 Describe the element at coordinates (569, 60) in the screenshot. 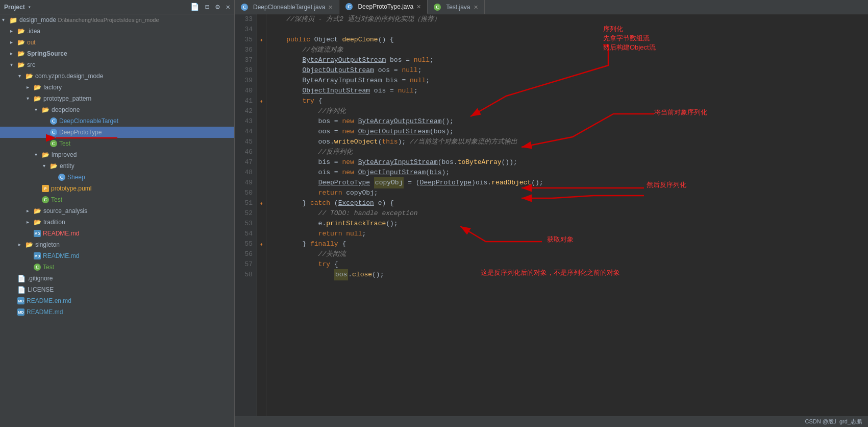

I see `code-line-37: ByteArrayOutputStream bos = null ;` at that location.